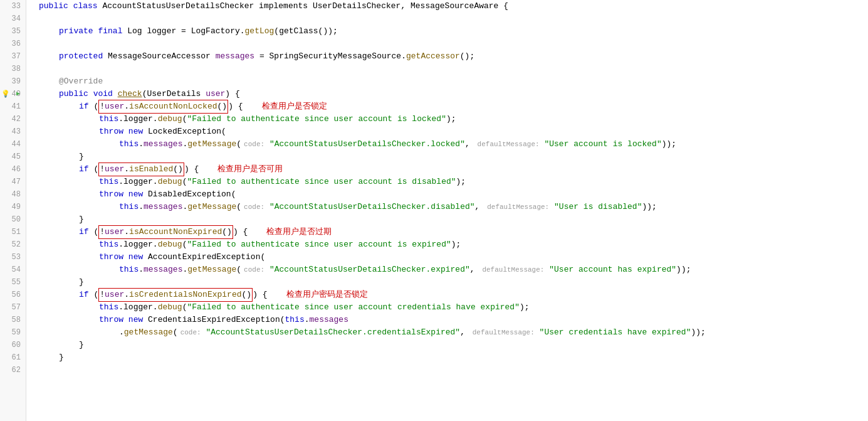 This screenshot has height=421, width=868. I want to click on condition-enabled: !user.isEnabled(), so click(142, 169).